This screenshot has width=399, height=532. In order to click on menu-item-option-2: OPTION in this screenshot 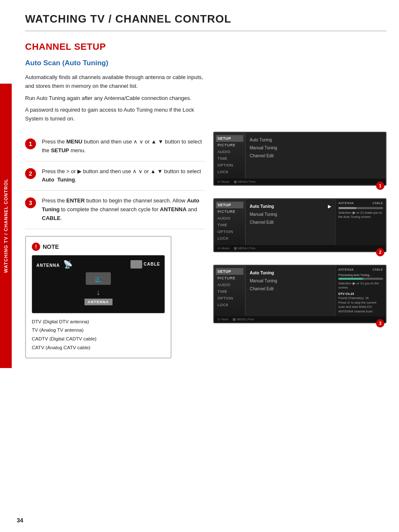, I will do `click(230, 232)`.